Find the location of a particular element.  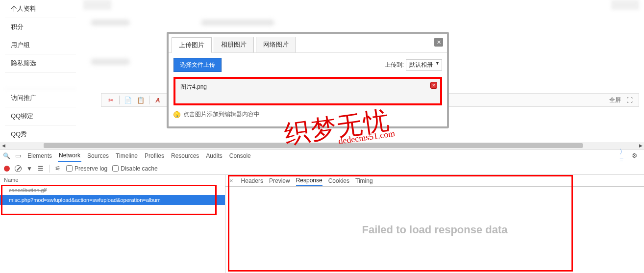

sidebar-item-visit: 访问推广 is located at coordinates (40, 98).